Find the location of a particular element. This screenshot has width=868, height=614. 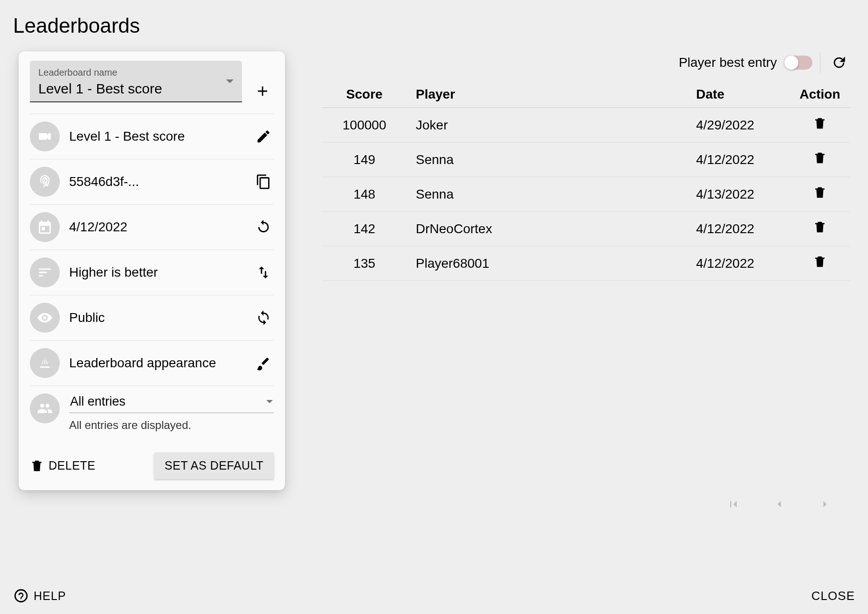

player-cell: Player68001 is located at coordinates (547, 264).